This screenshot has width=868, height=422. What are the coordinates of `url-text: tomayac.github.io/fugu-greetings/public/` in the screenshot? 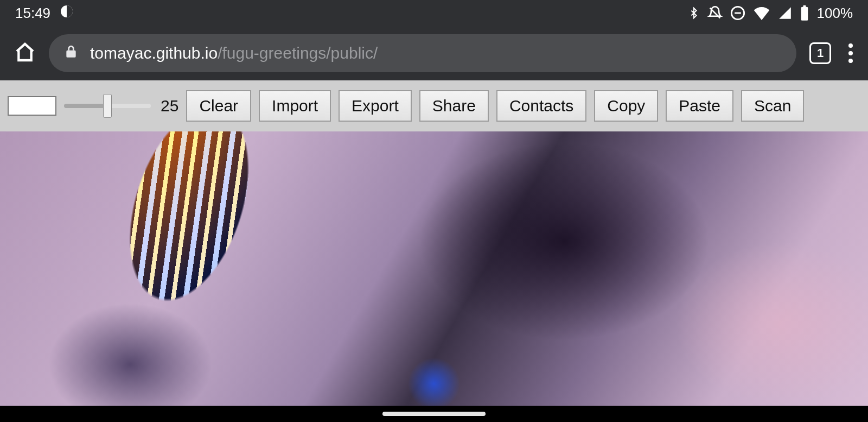 It's located at (234, 53).